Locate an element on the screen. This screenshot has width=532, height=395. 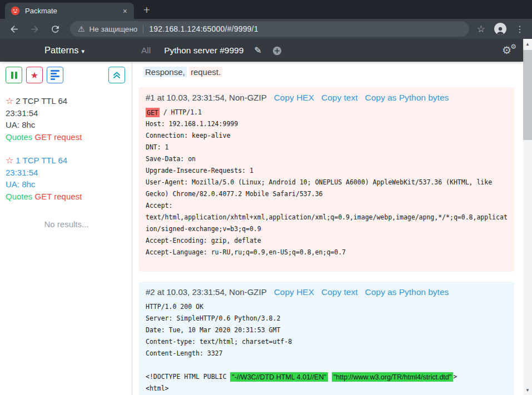
pattern-tab-all: All is located at coordinates (146, 51).